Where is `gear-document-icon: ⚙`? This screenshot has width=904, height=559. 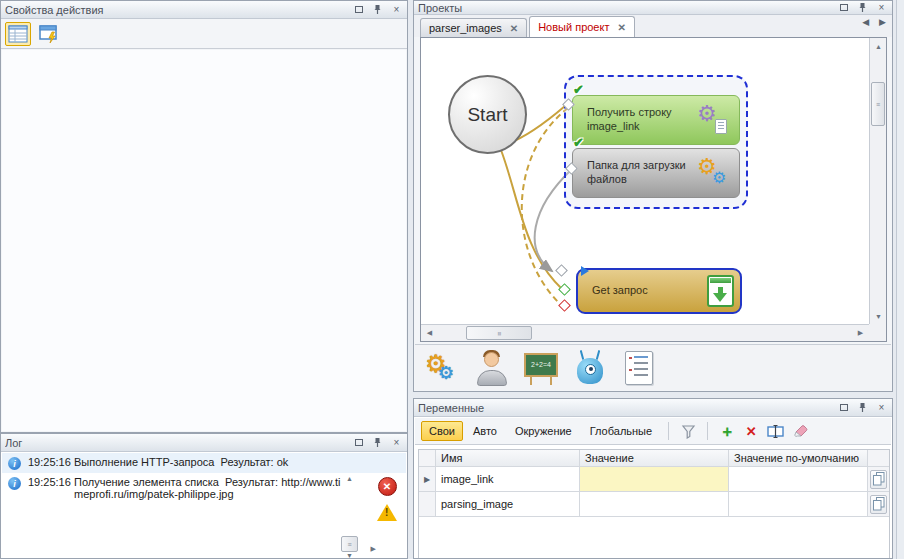
gear-document-icon: ⚙ is located at coordinates (714, 120).